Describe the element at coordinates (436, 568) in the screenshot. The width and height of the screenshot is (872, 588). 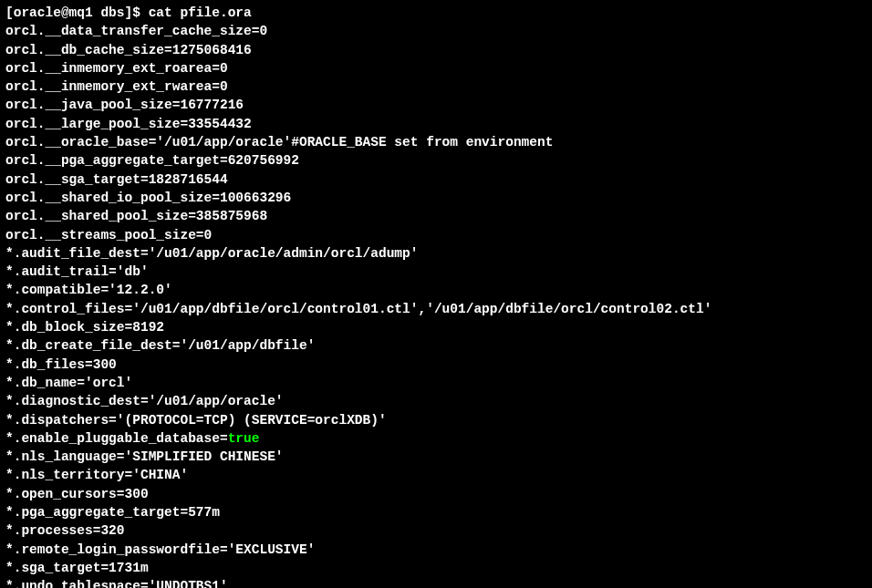
I see `terminal-output-line: *.sga_target=1731m` at that location.